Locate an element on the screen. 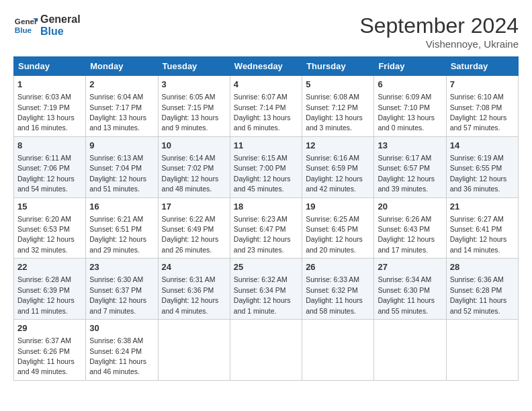 Image resolution: width=532 pixels, height=411 pixels. day-number: 26 is located at coordinates (338, 267).